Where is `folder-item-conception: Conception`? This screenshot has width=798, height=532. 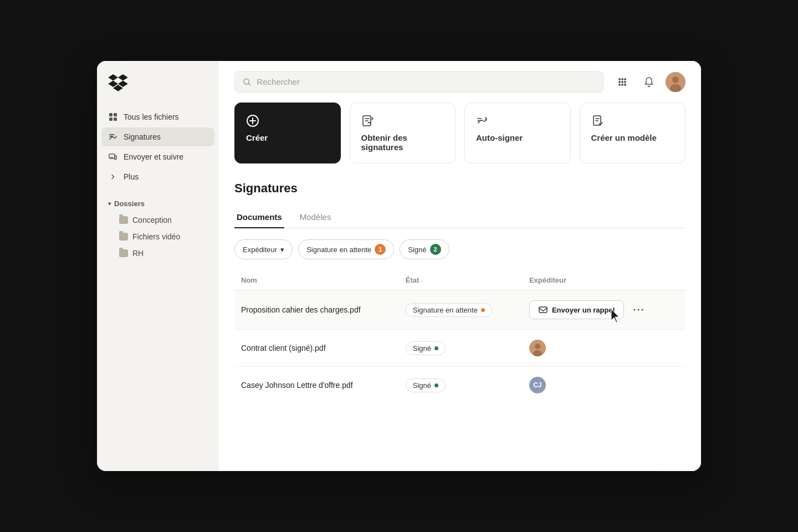 folder-item-conception: Conception is located at coordinates (163, 220).